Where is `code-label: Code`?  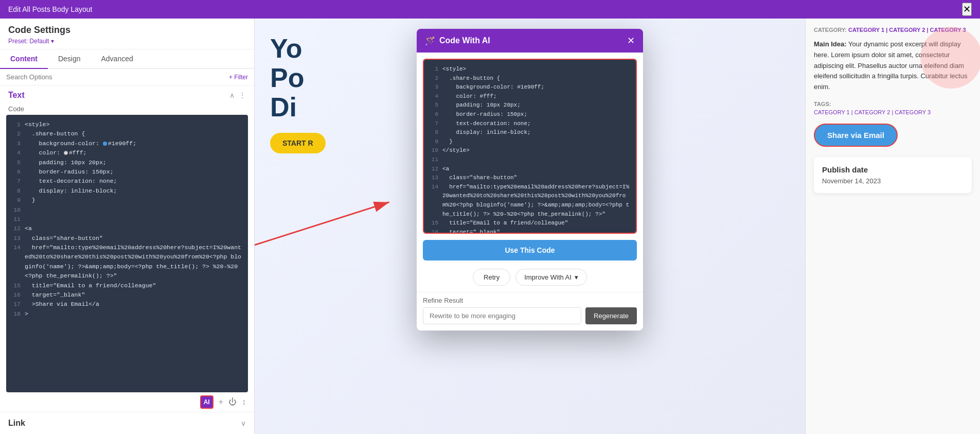
code-label: Code is located at coordinates (127, 109).